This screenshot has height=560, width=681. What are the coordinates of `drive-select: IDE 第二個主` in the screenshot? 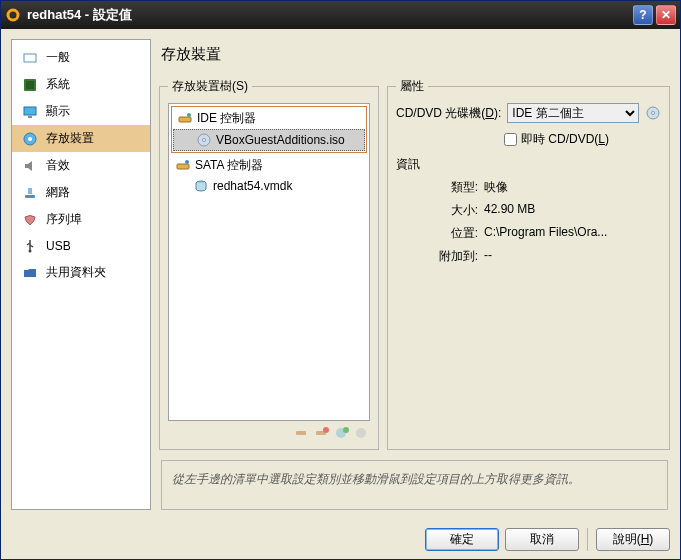 It's located at (573, 113).